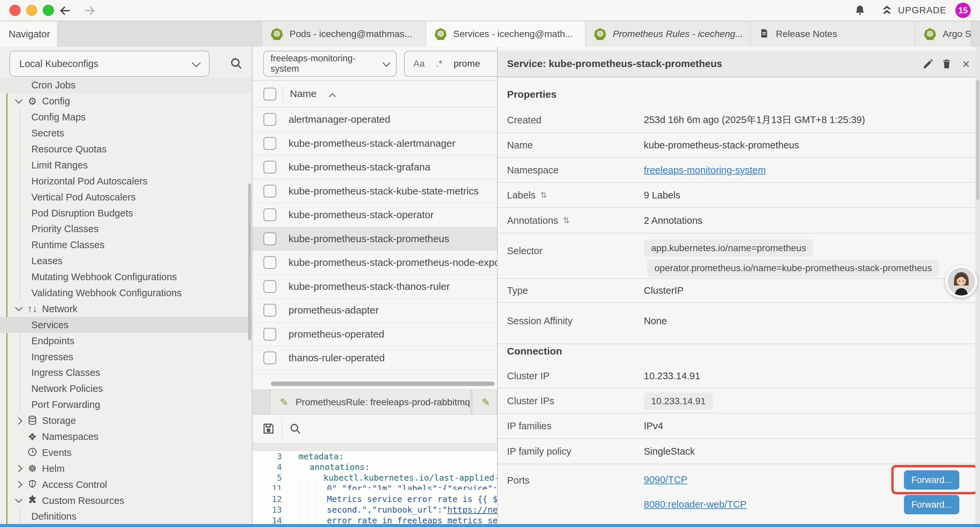  Describe the element at coordinates (375, 167) in the screenshot. I see `table-row-kube-prometheus-stack-grafana: kube-prometheus-stack-grafana` at that location.